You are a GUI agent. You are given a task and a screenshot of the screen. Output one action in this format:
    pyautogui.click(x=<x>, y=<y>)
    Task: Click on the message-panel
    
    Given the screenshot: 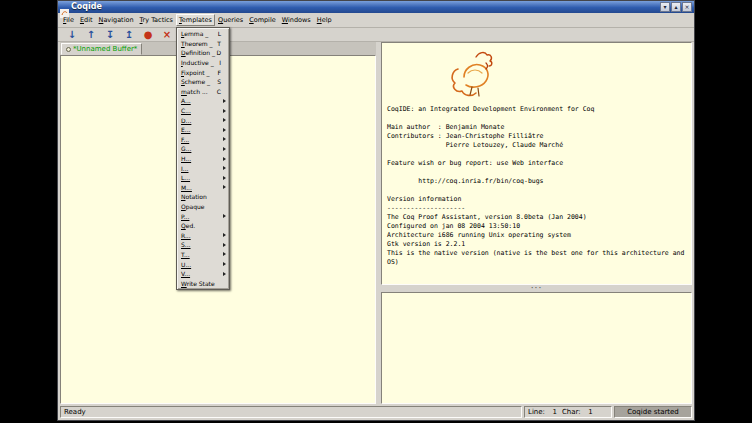 What is the action you would take?
    pyautogui.click(x=536, y=348)
    